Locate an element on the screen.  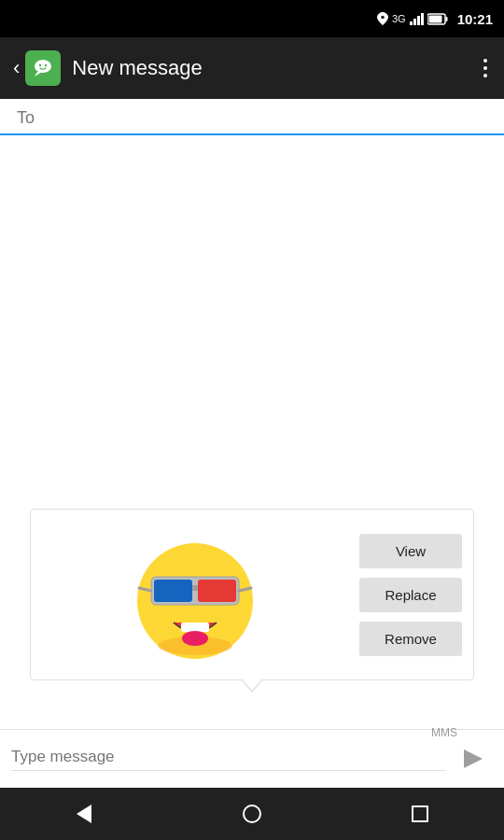
send-icon is located at coordinates (473, 759).